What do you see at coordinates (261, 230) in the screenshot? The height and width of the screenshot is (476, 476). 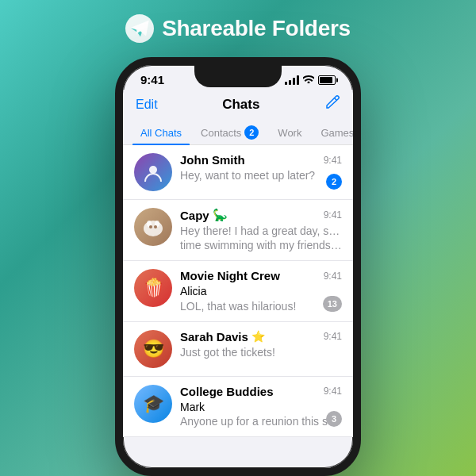 I see `chat-content-capy: Capy 🦕 9:41 Hey there! I had a great day…` at bounding box center [261, 230].